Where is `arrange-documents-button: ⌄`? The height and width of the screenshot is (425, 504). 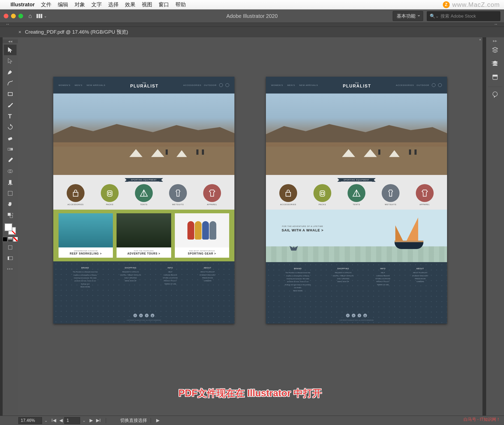
arrange-documents-button: ⌄ is located at coordinates (42, 16).